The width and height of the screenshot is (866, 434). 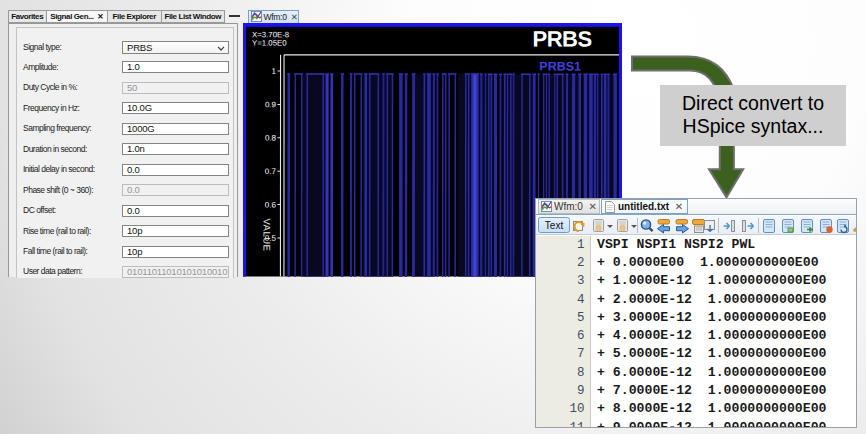 I want to click on svg-text: VALUE, so click(x=266, y=236).